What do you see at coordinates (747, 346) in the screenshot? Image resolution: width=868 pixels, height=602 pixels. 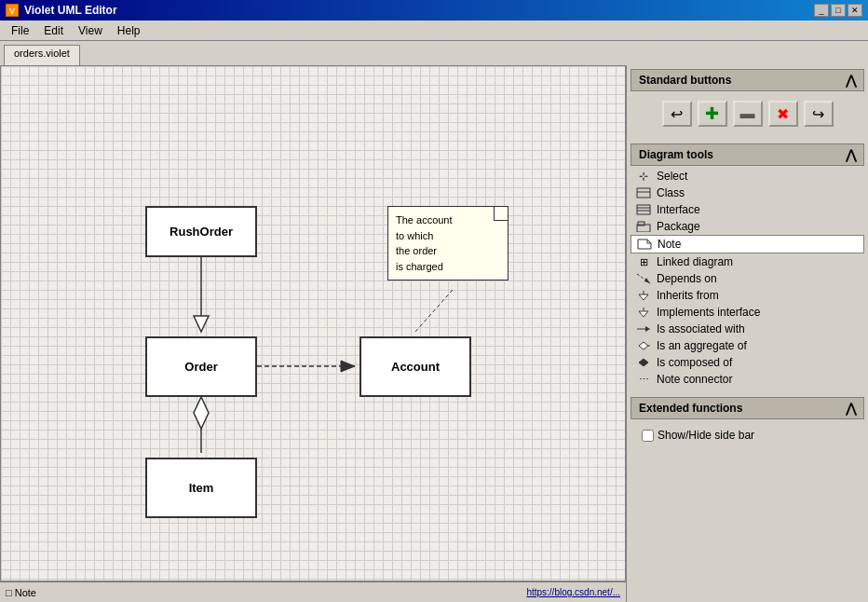 I see `tool-aggregate-of: Is an aggregate of` at bounding box center [747, 346].